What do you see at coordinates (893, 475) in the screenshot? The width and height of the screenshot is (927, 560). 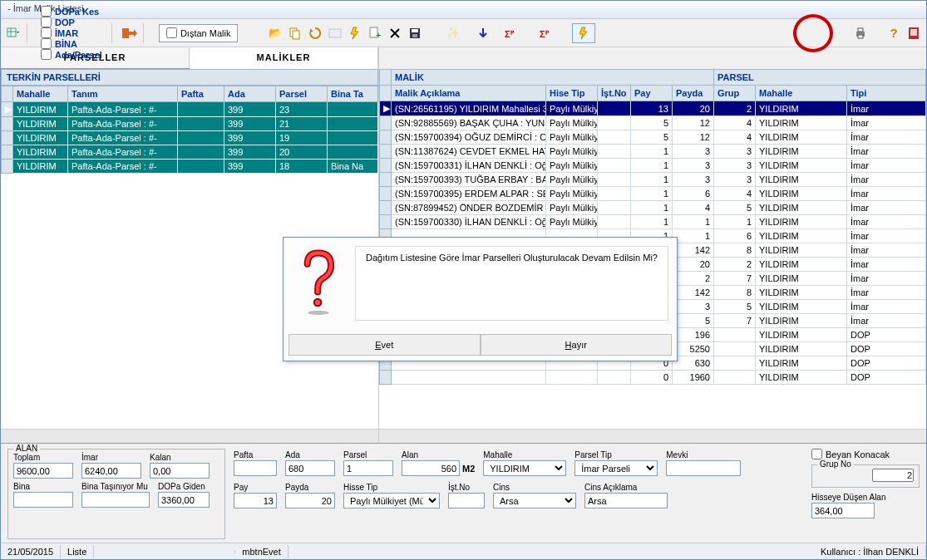 I see `grupno-input` at bounding box center [893, 475].